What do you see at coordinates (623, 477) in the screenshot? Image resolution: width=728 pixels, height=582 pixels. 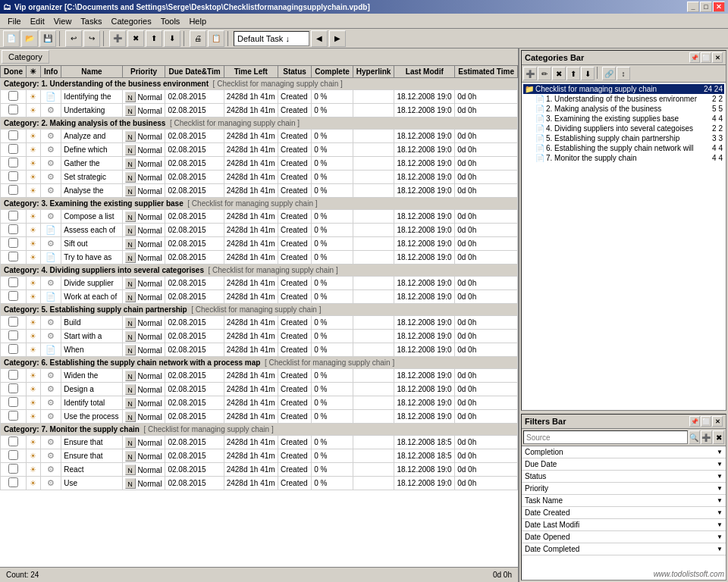 I see `filter-item: Status ▼` at bounding box center [623, 477].